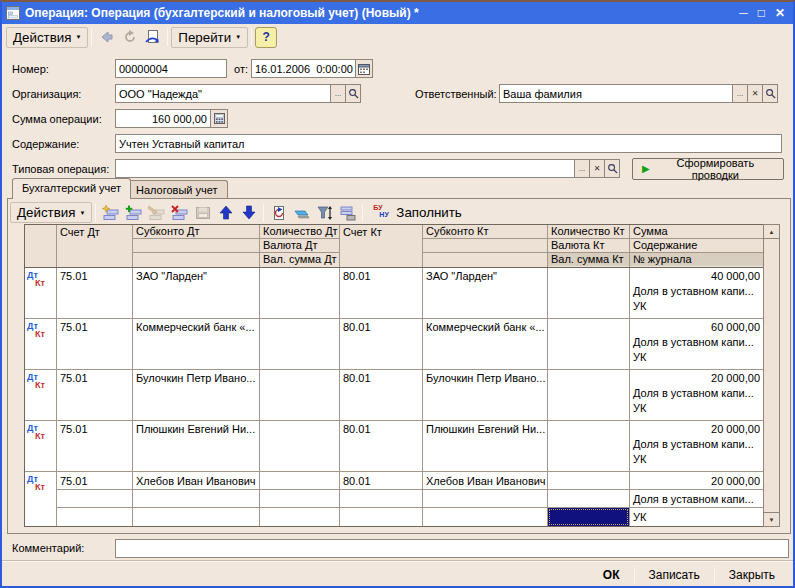 The height and width of the screenshot is (588, 795). I want to click on tab-accounting: Бухгалтерский учет, so click(72, 188).